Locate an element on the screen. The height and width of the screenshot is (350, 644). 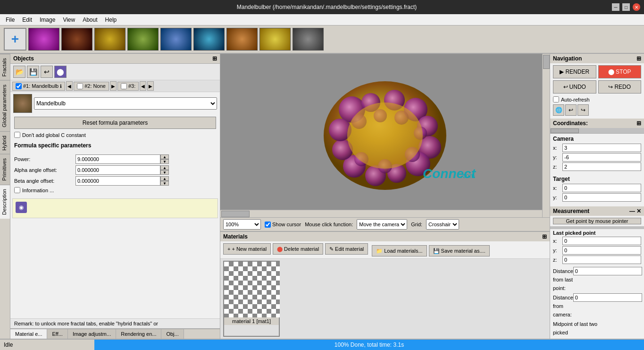
edit-material-button: ✎ Edit material is located at coordinates (346, 249).